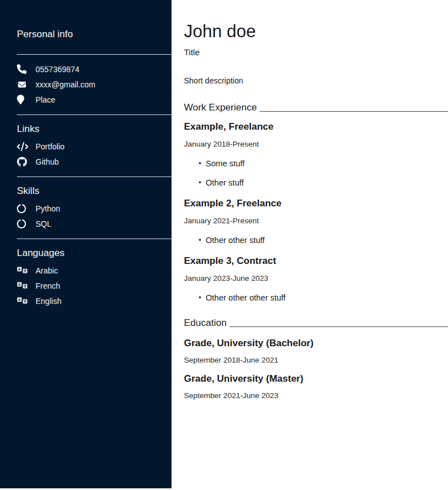 The height and width of the screenshot is (490, 448). Describe the element at coordinates (316, 261) in the screenshot. I see `job-title: Example 3, Contract` at that location.